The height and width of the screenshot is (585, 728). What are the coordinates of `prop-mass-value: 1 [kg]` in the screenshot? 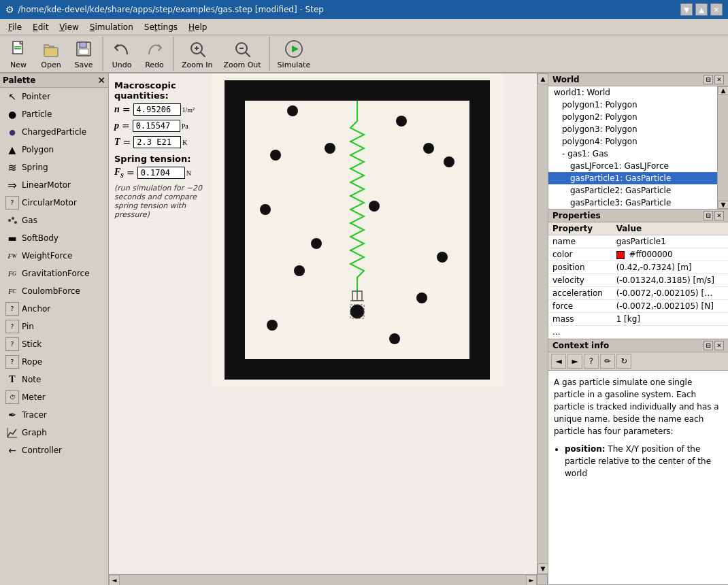 It's located at (670, 320).